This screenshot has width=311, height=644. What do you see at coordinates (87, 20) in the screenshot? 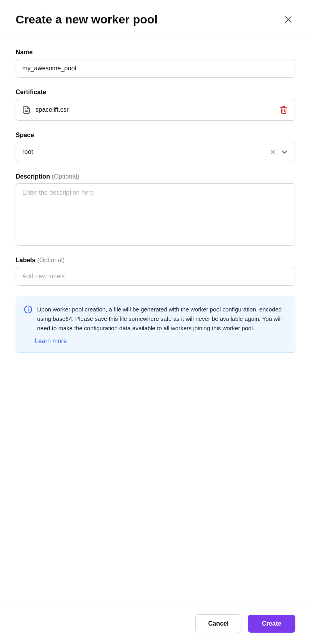
I see `modal-title: Create a new worker pool` at bounding box center [87, 20].